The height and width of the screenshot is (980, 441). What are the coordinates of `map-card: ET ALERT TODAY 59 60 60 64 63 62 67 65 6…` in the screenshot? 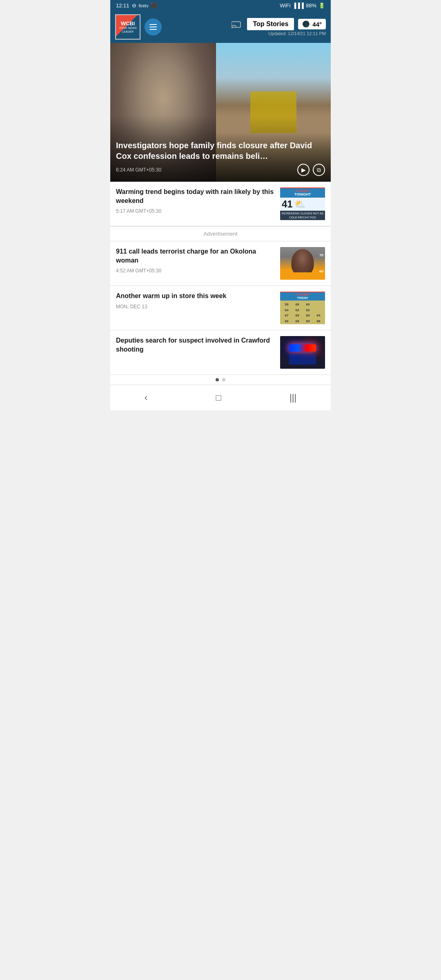 It's located at (303, 308).